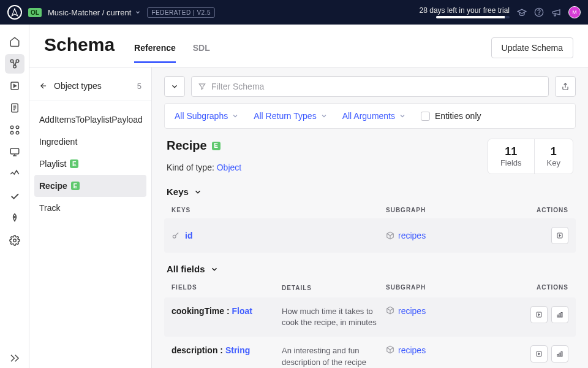 The height and width of the screenshot is (368, 588). What do you see at coordinates (15, 174) in the screenshot?
I see `nav-insights` at bounding box center [15, 174].